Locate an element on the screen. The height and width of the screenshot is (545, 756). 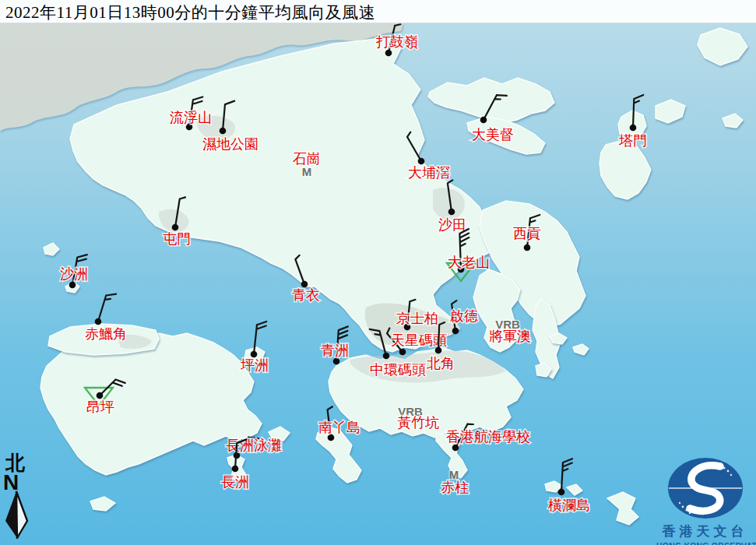
station-label: 沙洲 is located at coordinates (74, 274).